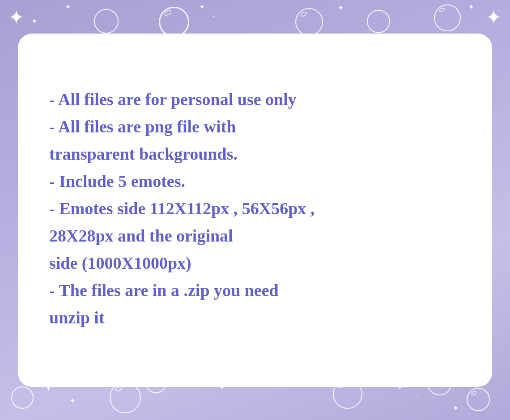  What do you see at coordinates (68, 7) in the screenshot?
I see `sparkle-small-icon: ✦` at bounding box center [68, 7].